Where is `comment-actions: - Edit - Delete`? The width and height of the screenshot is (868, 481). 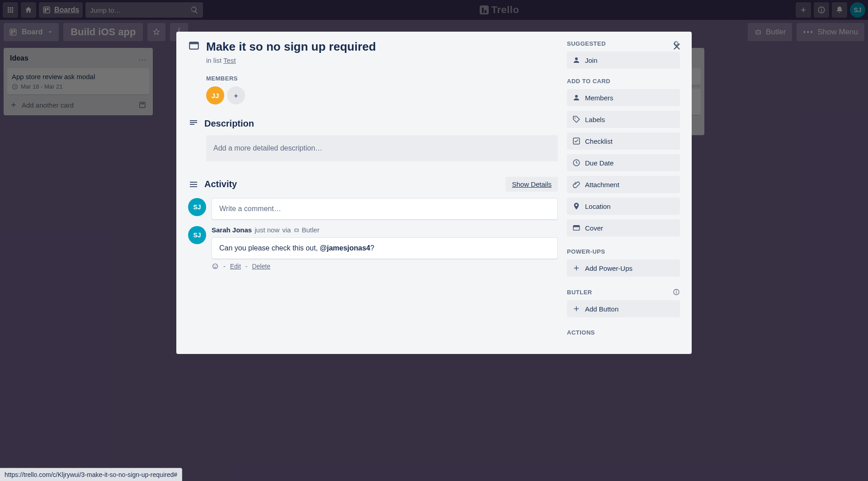
comment-actions: - Edit - Delete is located at coordinates (385, 266).